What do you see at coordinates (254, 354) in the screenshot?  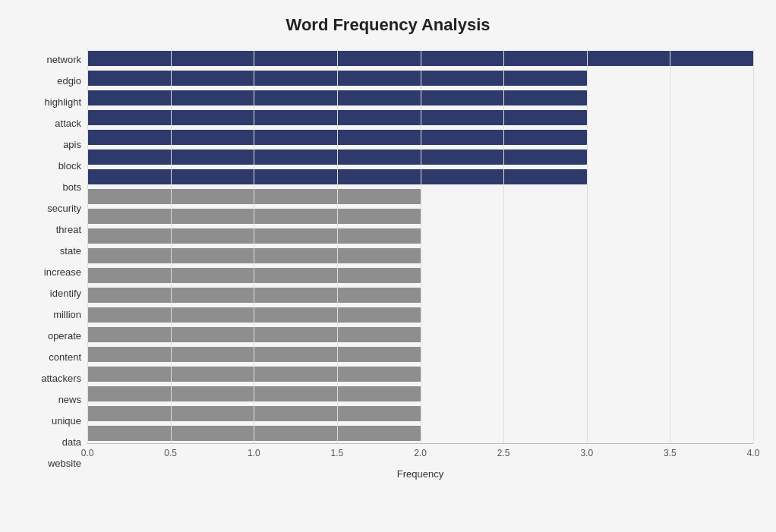 I see `bar-attackers` at bounding box center [254, 354].